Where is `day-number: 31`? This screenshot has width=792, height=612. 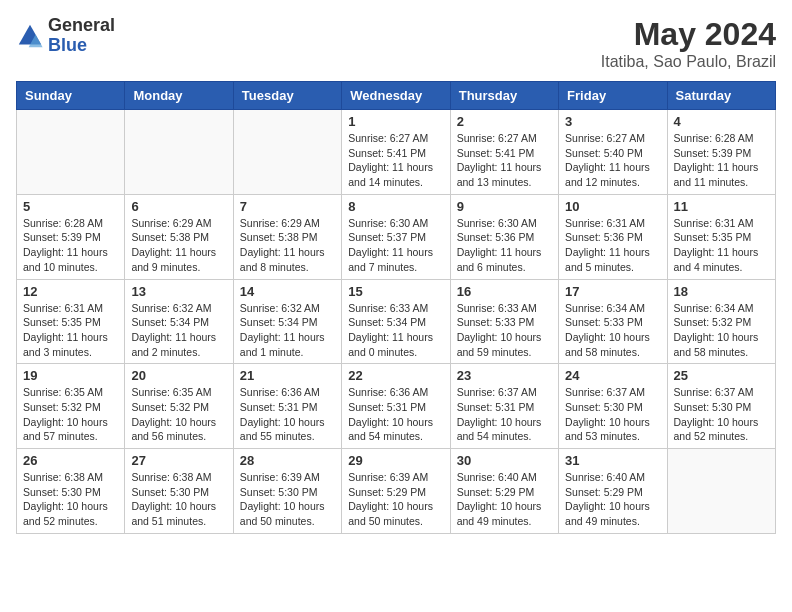
day-number: 31 is located at coordinates (612, 460).